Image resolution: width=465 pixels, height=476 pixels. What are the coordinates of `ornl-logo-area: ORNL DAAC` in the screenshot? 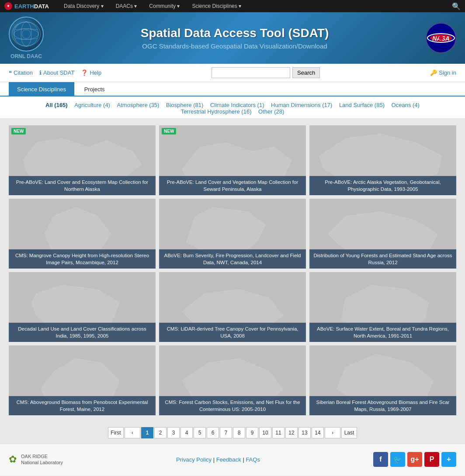 It's located at (26, 38).